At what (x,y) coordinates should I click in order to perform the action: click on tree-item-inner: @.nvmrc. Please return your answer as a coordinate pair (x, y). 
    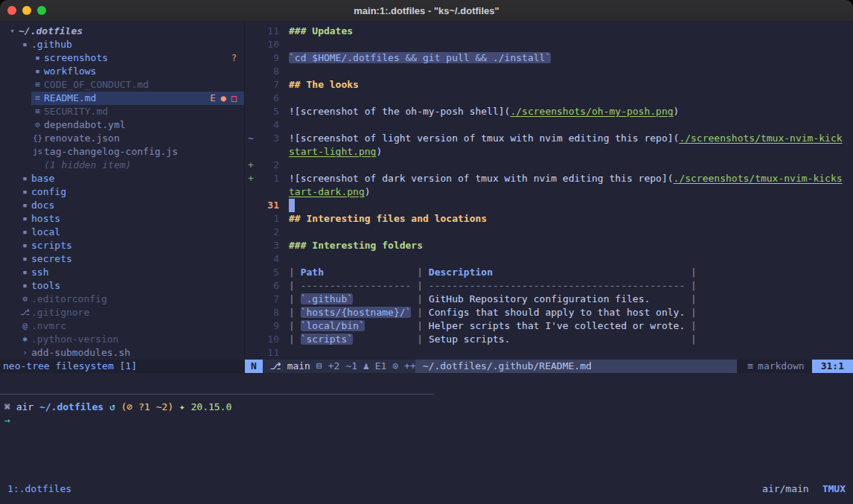
    Looking at the image, I should click on (131, 326).